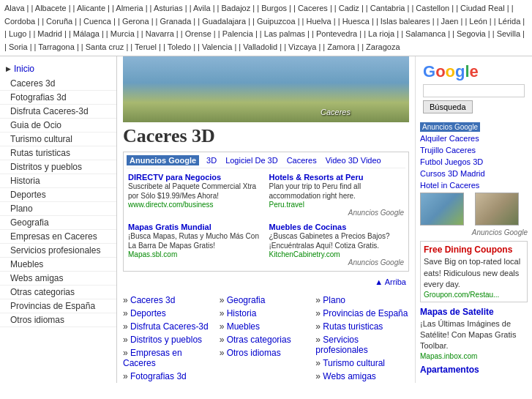 Image resolution: width=532 pixels, height=399 pixels. I want to click on topnav-item: León, so click(478, 21).